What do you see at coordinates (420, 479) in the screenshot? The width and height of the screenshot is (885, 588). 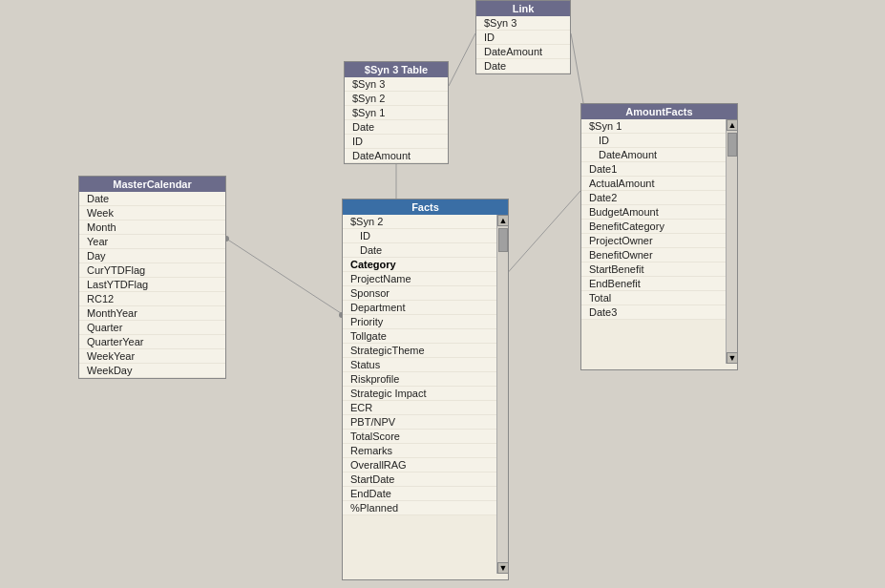 I see `table-row: StartDate` at bounding box center [420, 479].